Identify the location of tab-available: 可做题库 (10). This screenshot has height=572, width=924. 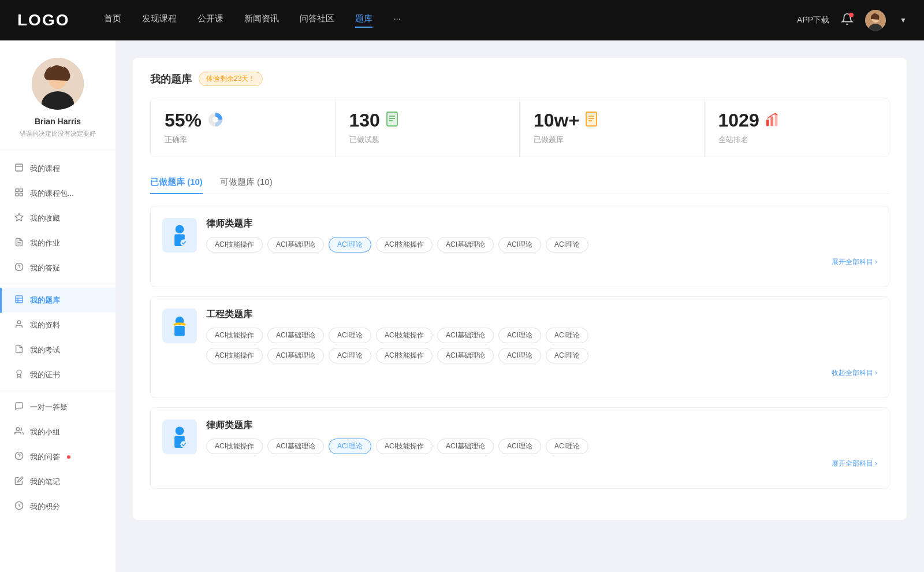
(246, 183).